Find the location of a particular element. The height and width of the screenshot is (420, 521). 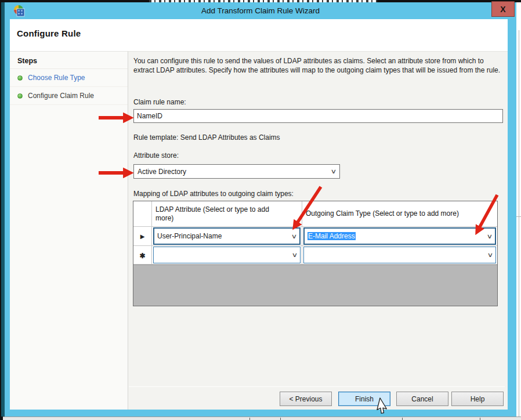

footer-divider is located at coordinates (317, 386).